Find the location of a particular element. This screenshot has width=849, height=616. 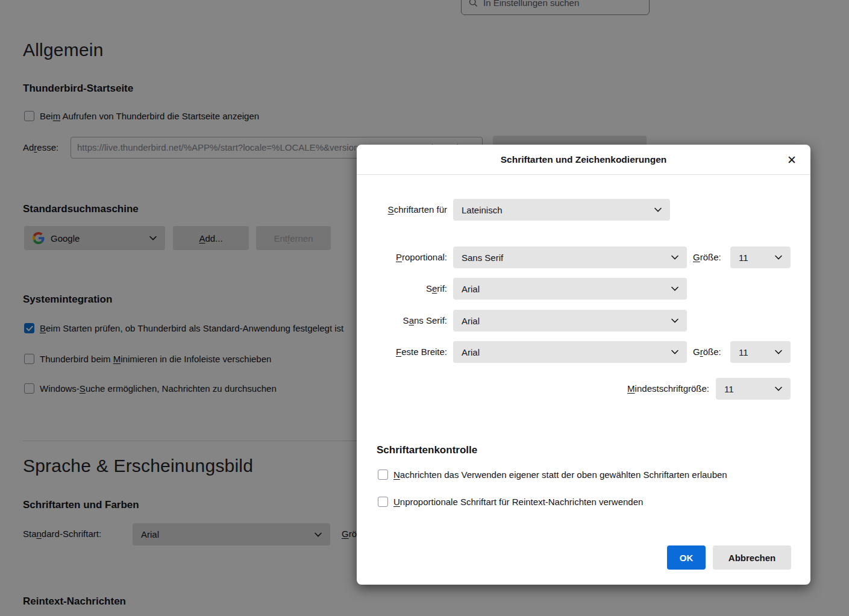

monospace-plaintext-label: Unproportionale Schriftart für Reintext-… is located at coordinates (518, 501).